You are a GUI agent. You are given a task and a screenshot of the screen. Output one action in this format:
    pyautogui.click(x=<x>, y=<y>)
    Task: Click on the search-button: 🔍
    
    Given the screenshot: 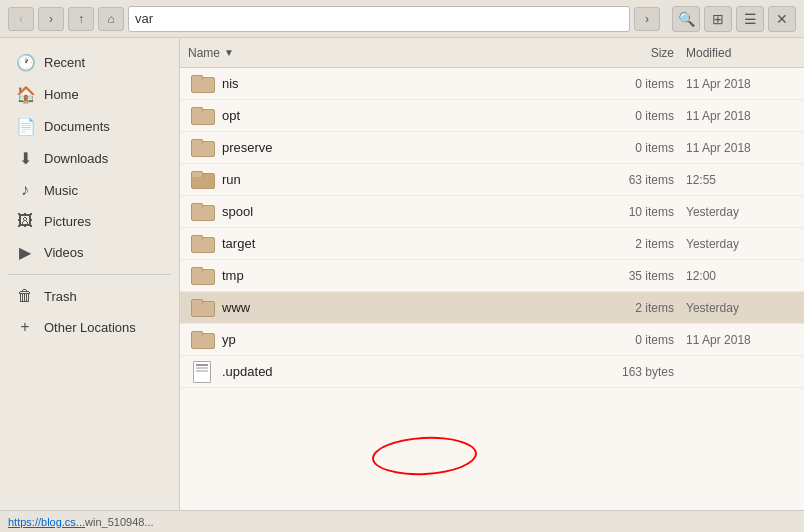 What is the action you would take?
    pyautogui.click(x=686, y=19)
    